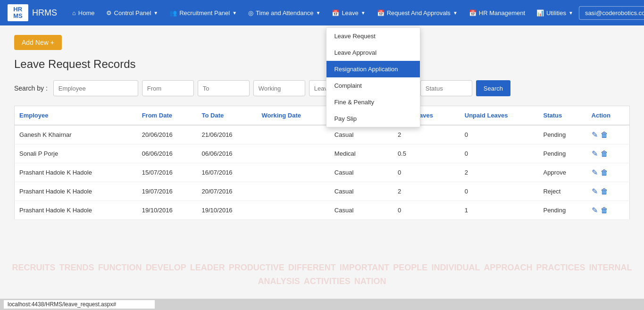 The image size is (644, 310). I want to click on nav-item-leave: 📅 Leave ▼ Leave Request Leave Approval R…, so click(348, 13).